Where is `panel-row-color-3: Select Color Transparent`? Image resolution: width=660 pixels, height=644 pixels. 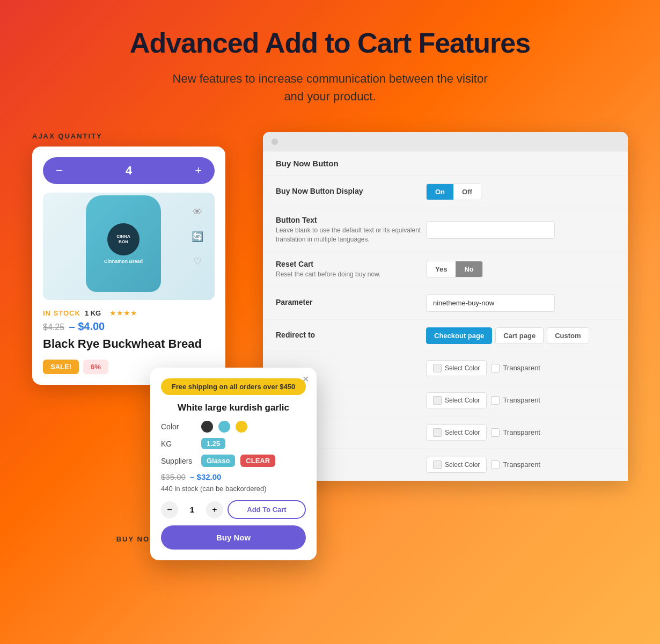
panel-row-color-3: Select Color Transparent is located at coordinates (445, 433).